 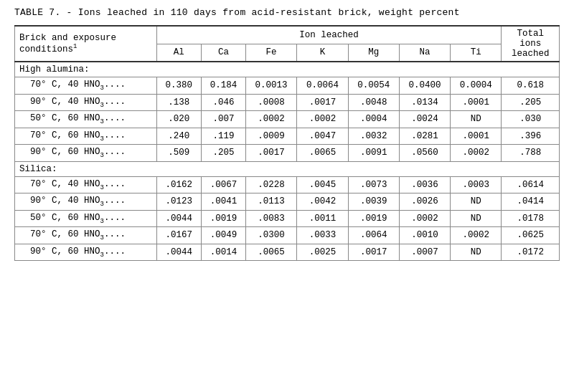 What do you see at coordinates (179, 185) in the screenshot?
I see `value-cell: .0162` at bounding box center [179, 185].